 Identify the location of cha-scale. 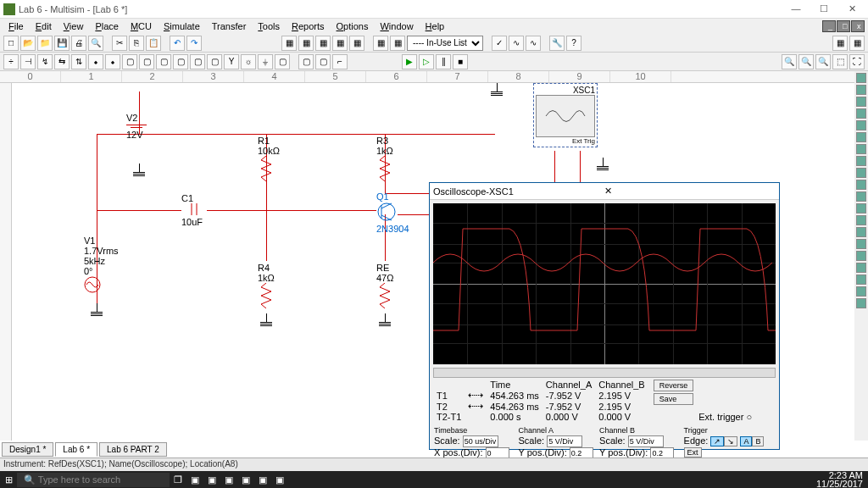
(565, 441).